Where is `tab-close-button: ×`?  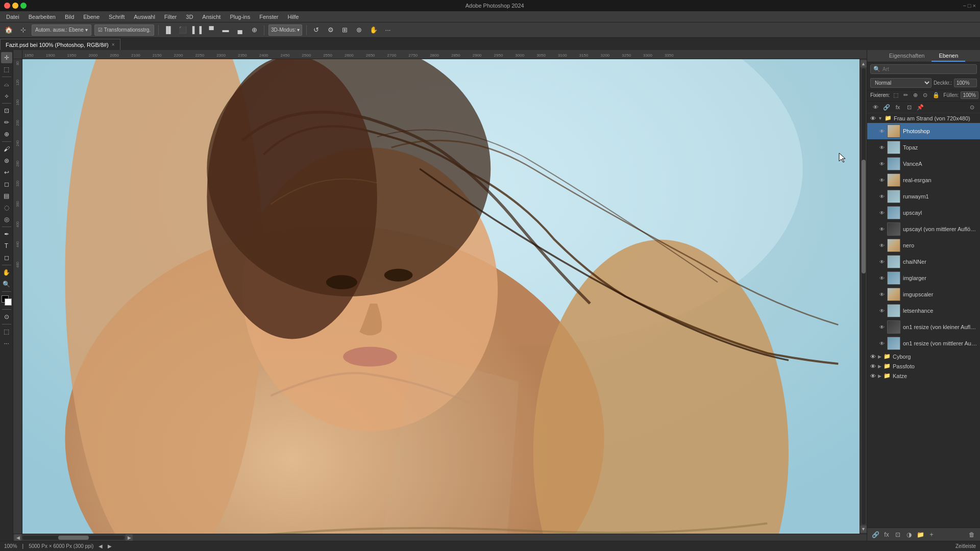 tab-close-button: × is located at coordinates (113, 45).